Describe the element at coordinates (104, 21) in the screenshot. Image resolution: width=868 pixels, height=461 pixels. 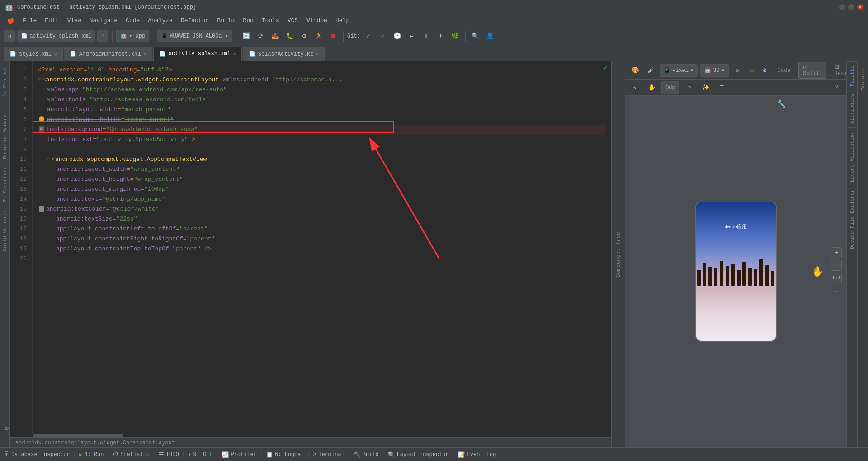
I see `menu-navigate: Navigate` at that location.